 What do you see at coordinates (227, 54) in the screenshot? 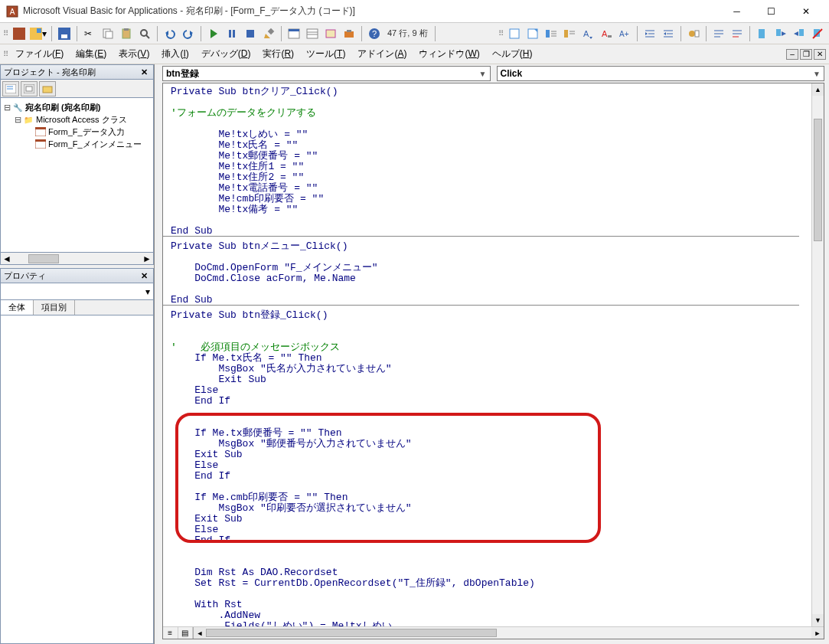
I see `menu-item-4: デバッグ(D)` at bounding box center [227, 54].